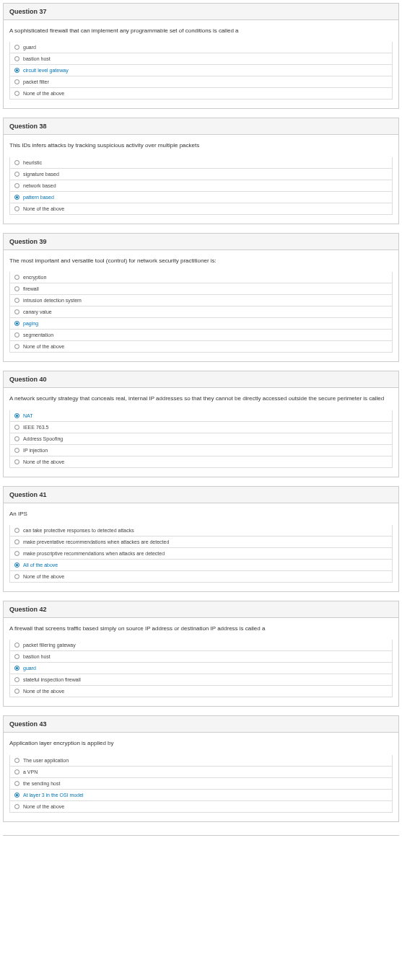 This screenshot has height=980, width=402. I want to click on answer-option: network based, so click(201, 186).